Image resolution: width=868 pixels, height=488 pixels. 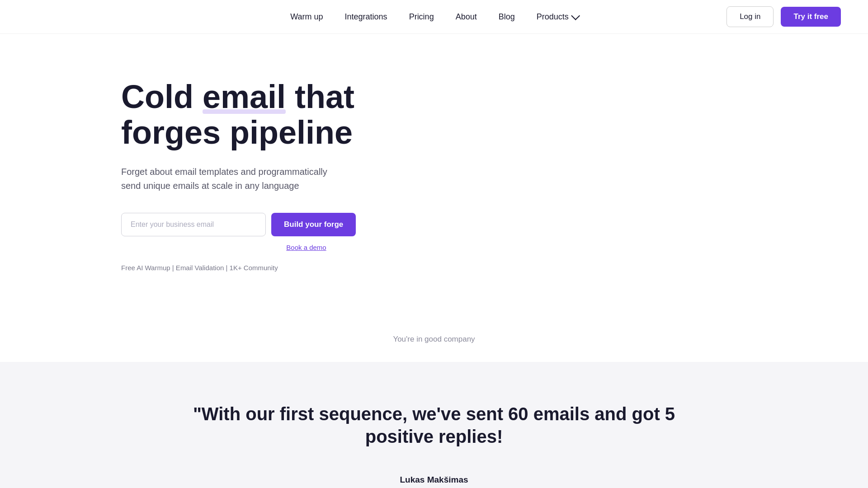 I want to click on hero-title-highlight: email, so click(x=244, y=97).